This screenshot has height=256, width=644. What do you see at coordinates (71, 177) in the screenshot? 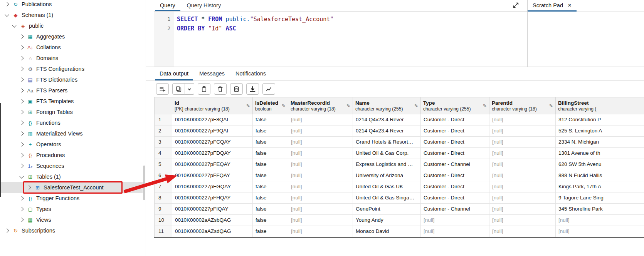
I see `sidebar-item-tables-1: ⊞Tables (1)` at bounding box center [71, 177].